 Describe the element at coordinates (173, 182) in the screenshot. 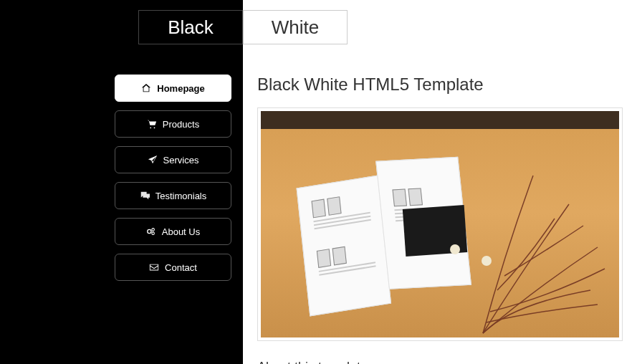

I see `main-nav: Homepage Products Services Testimonials …` at that location.